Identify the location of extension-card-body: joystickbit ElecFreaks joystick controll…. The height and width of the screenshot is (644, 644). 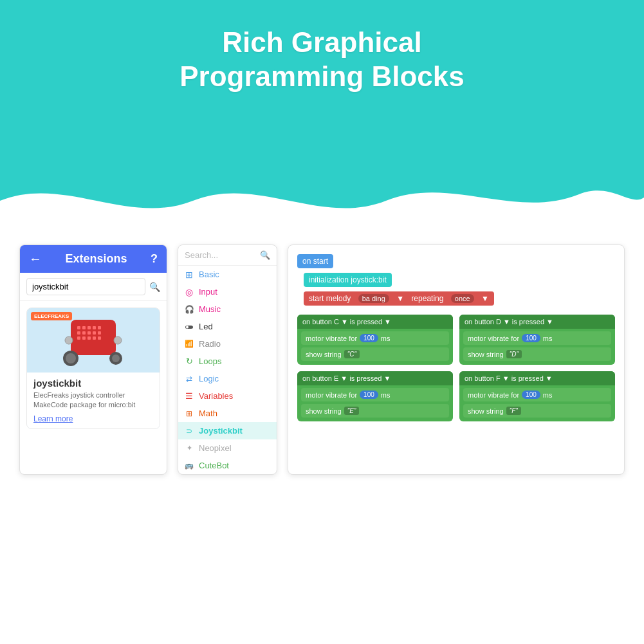
(93, 400).